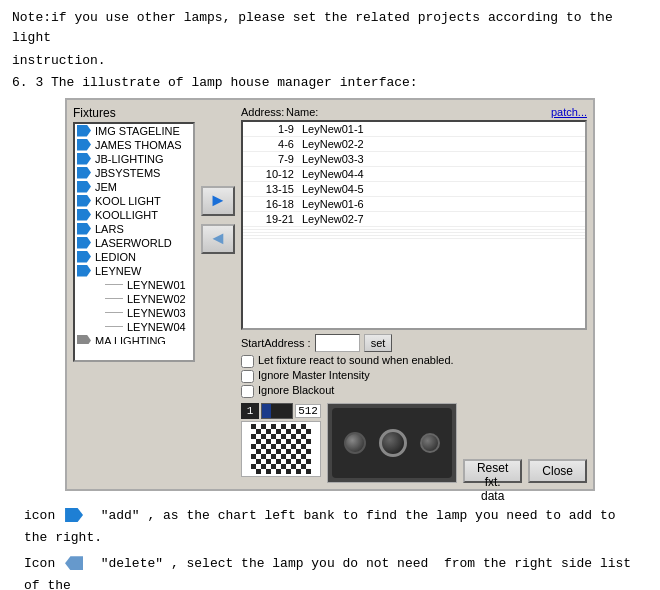 The height and width of the screenshot is (590, 660). I want to click on device-image, so click(392, 443).